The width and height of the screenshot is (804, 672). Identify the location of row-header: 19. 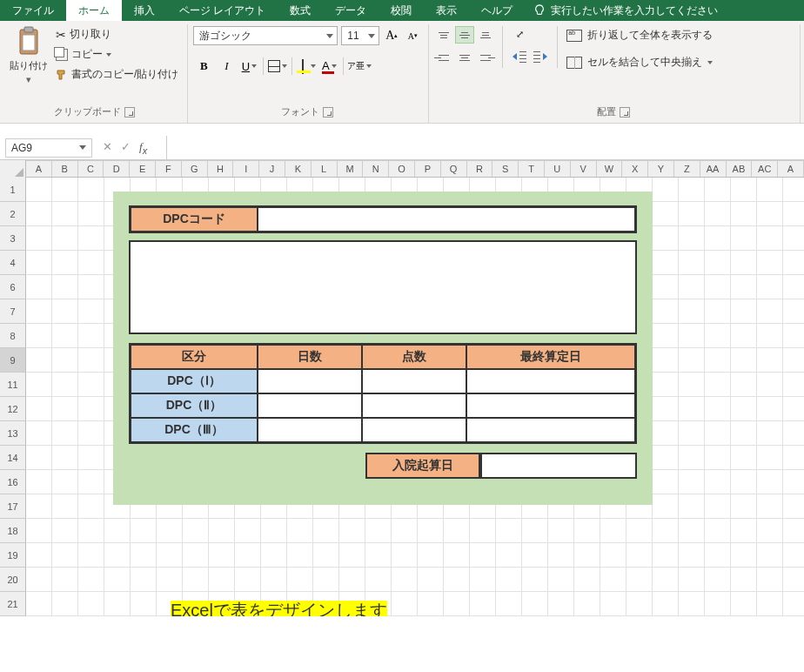
(13, 555).